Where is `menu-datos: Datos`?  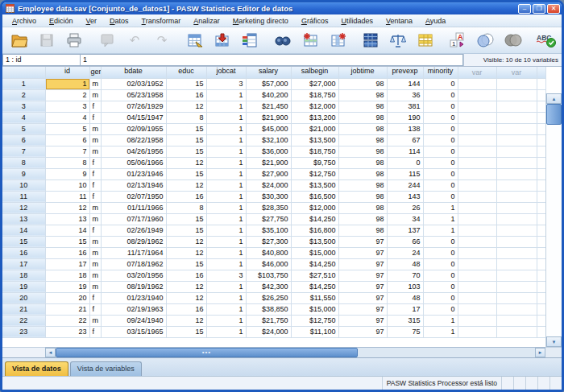 menu-datos: Datos is located at coordinates (119, 21).